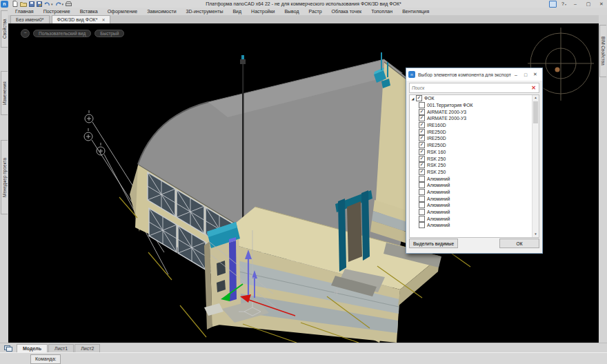 The width and height of the screenshot is (607, 364). I want to click on ribbon-tab-Топоплан: Топоплан, so click(382, 11).